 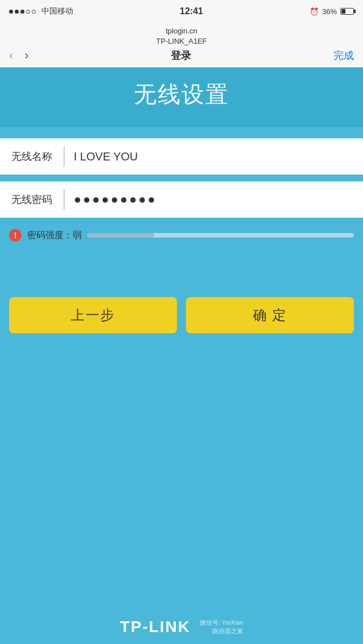 What do you see at coordinates (182, 200) in the screenshot?
I see `password-row: 无线密码` at bounding box center [182, 200].